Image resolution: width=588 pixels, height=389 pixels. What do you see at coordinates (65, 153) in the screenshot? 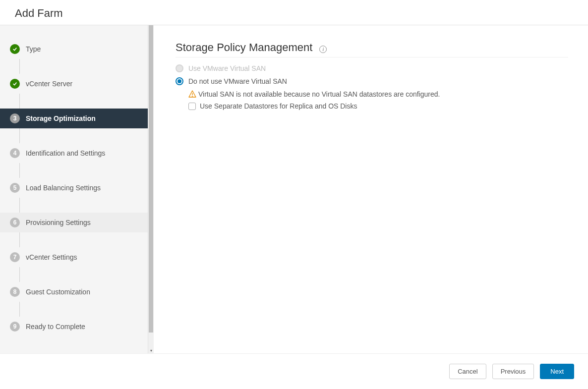
I see `step-label: Identification and Settings` at bounding box center [65, 153].